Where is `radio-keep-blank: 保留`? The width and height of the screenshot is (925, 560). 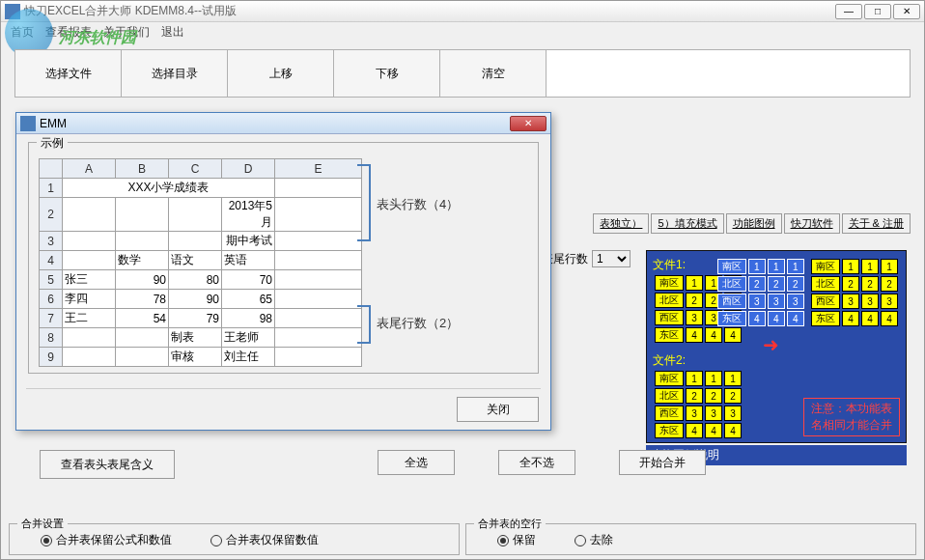
radio-keep-blank: 保留 is located at coordinates (517, 541).